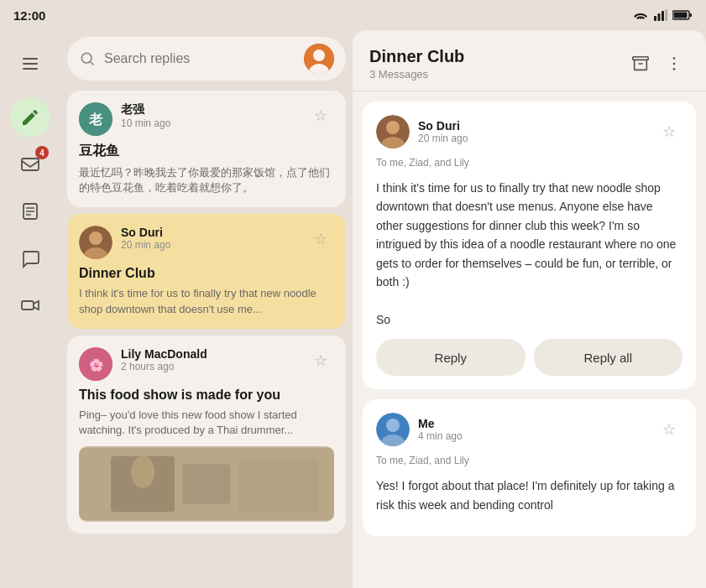 This screenshot has width=706, height=588. What do you see at coordinates (207, 423) in the screenshot?
I see `email-preview-3: Ping– you'd love this new food show I st…` at bounding box center [207, 423].